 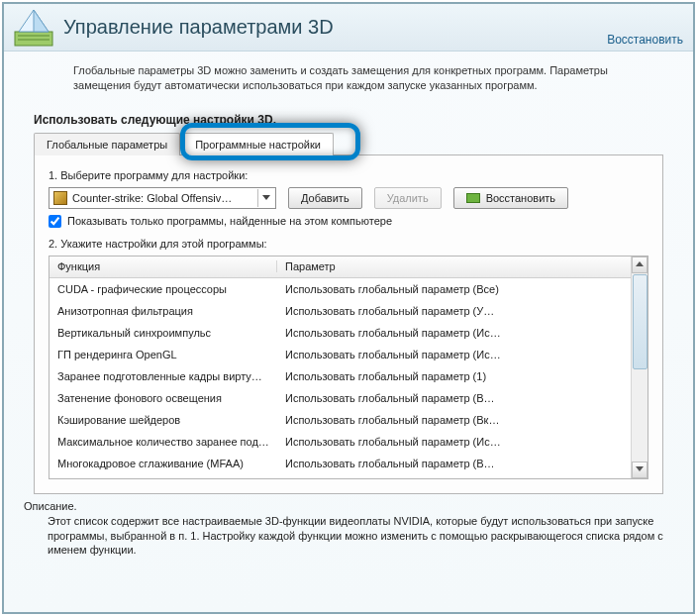 What do you see at coordinates (341, 463) in the screenshot?
I see `table-row: Многокадровое сглаживание (MFAA)Использо…` at bounding box center [341, 463].